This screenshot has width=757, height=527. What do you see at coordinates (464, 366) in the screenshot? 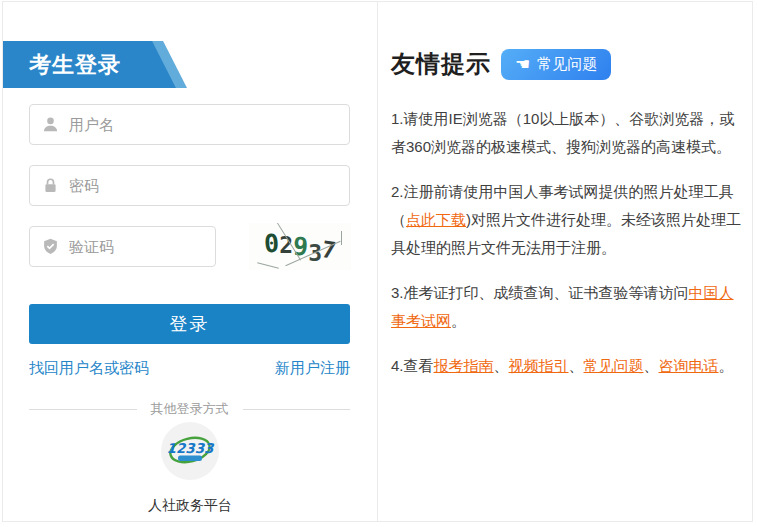
I see `exam-guide-link: 报考指南` at bounding box center [464, 366].